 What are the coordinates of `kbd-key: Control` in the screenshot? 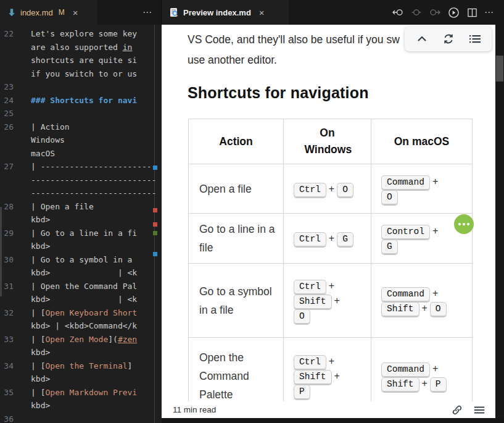 It's located at (406, 232).